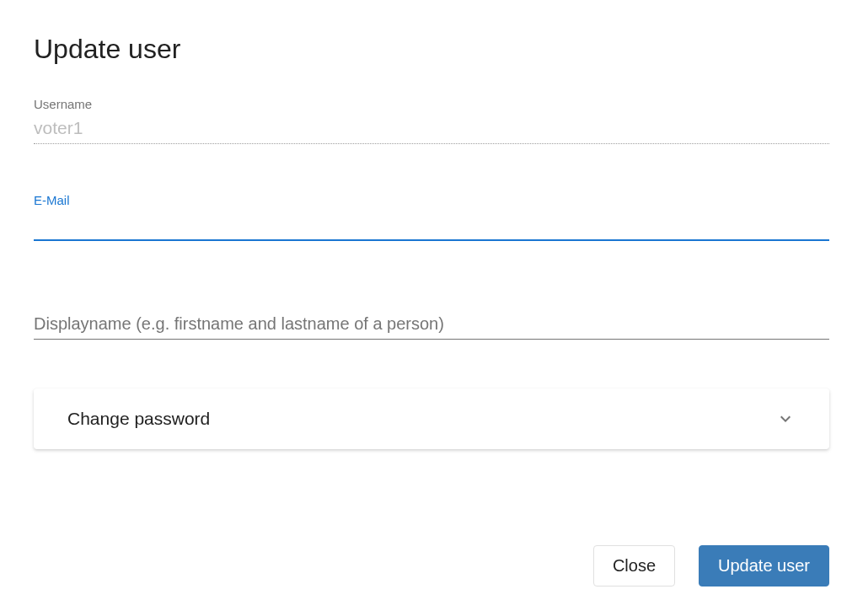 This screenshot has width=863, height=616. I want to click on username-input, so click(432, 130).